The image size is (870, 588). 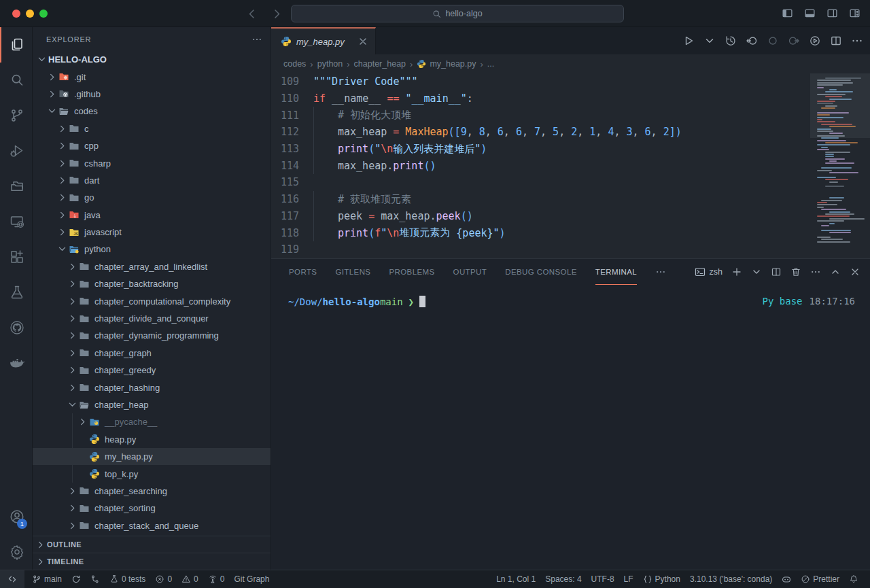 What do you see at coordinates (16, 517) in the screenshot?
I see `activity-item-accounts: 1` at bounding box center [16, 517].